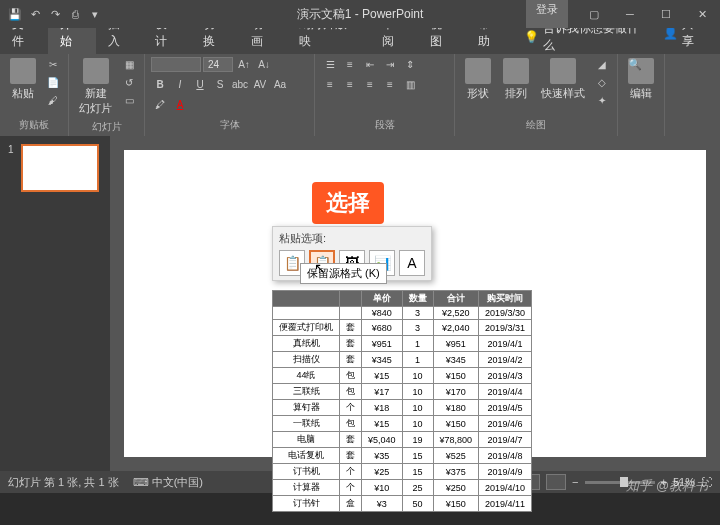  I want to click on language-indicator: ⌨ 中文(中国), so click(168, 482).